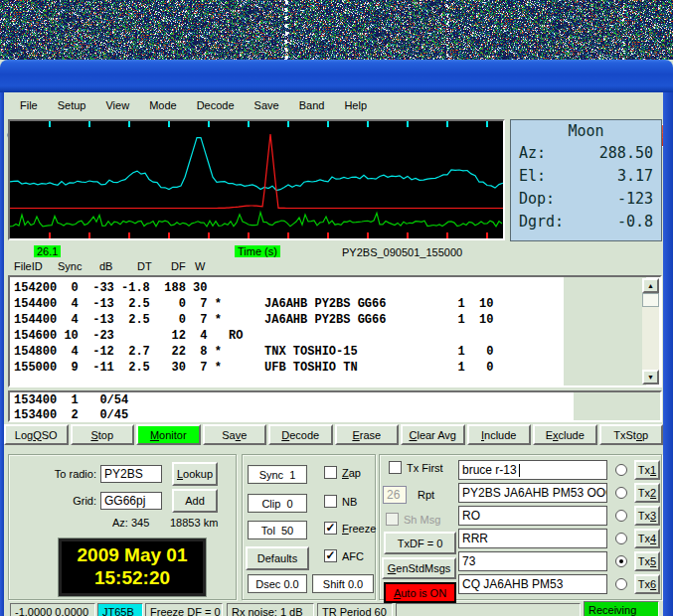 The height and width of the screenshot is (616, 673). What do you see at coordinates (533, 584) in the screenshot?
I see `tx6-message-input: CQ JA6AHB PM53` at bounding box center [533, 584].